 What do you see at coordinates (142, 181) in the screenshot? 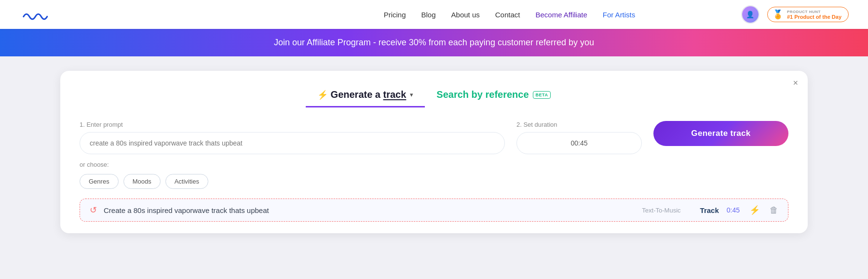
I see `chip-moods: Moods` at bounding box center [142, 181].